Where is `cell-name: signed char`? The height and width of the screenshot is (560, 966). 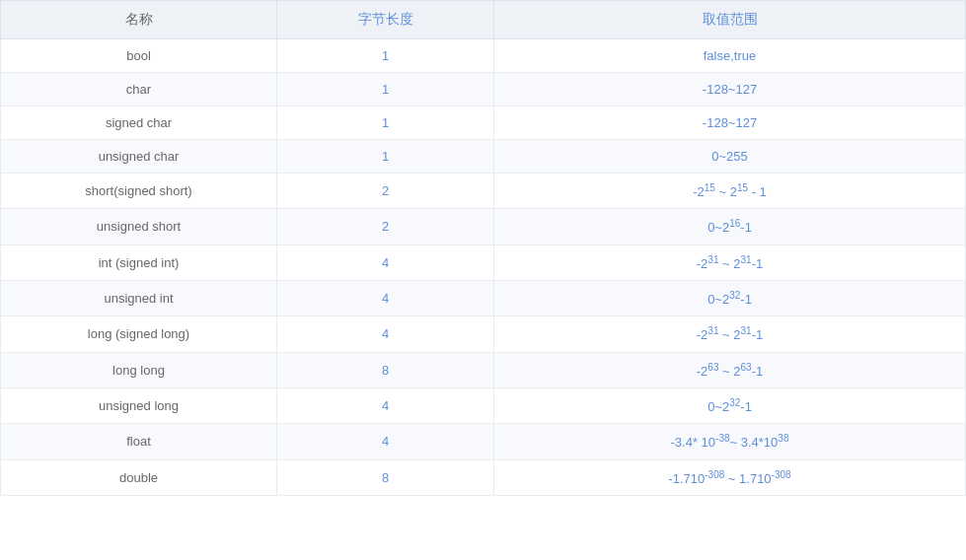 cell-name: signed char is located at coordinates (139, 123).